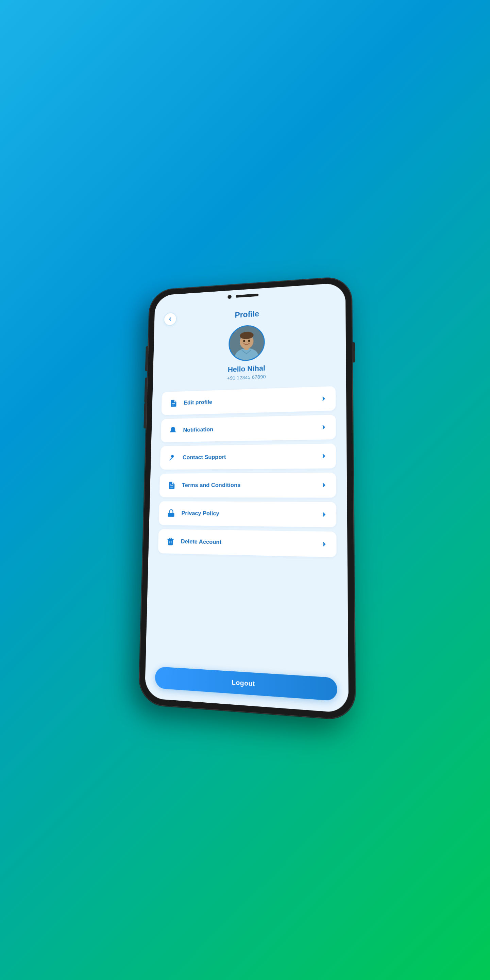 The image size is (490, 980). What do you see at coordinates (170, 319) in the screenshot?
I see `back-button` at bounding box center [170, 319].